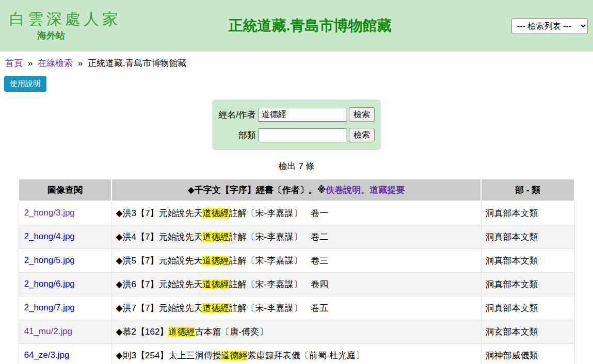 The height and width of the screenshot is (364, 593). Describe the element at coordinates (59, 19) in the screenshot. I see `site-logo-text: 白雲深處人家` at that location.